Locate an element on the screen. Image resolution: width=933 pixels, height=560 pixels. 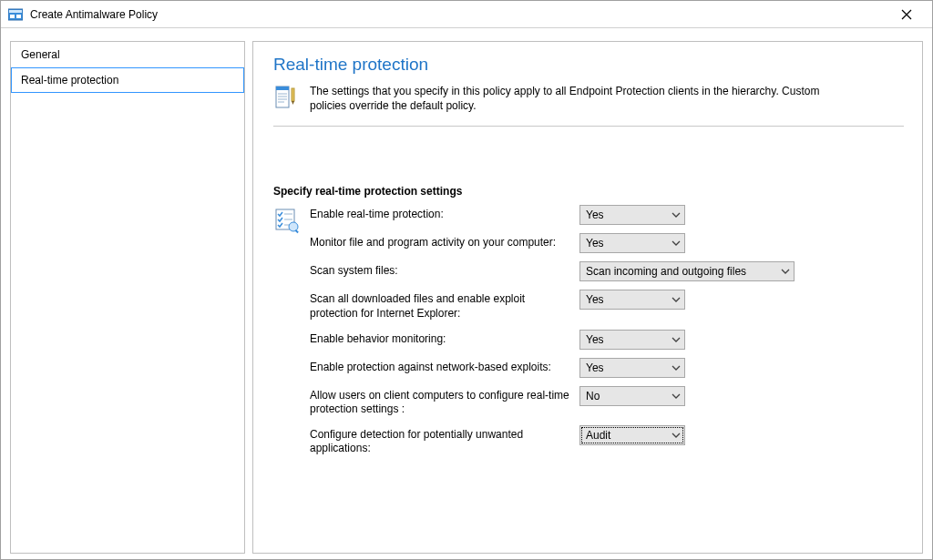
setting-row: Scan system files: Scan incoming and out… is located at coordinates (607, 271).